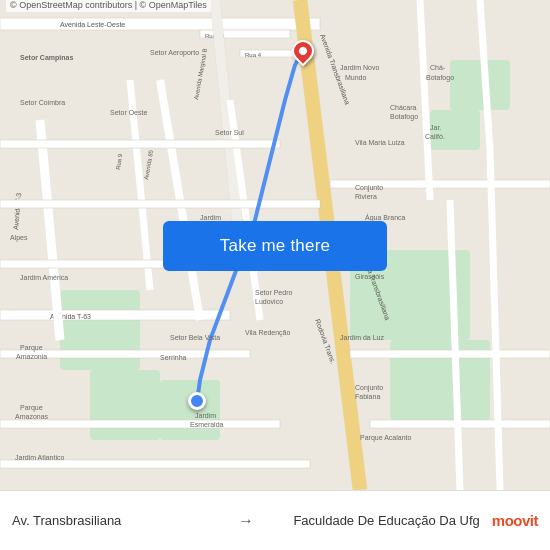 Image resolution: width=550 pixels, height=550 pixels. I want to click on svg-text: Amazonia, so click(32, 356).